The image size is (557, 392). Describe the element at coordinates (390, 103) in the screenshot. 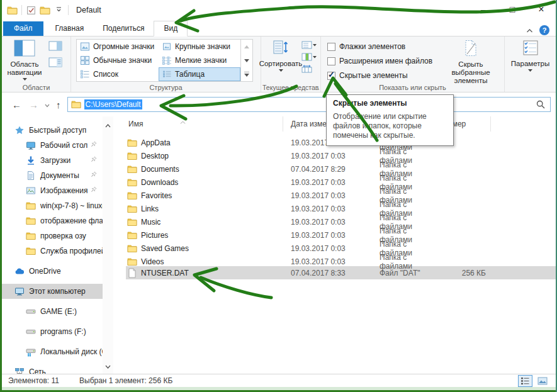

I see `tooltip-title: Скрытые элементы` at that location.